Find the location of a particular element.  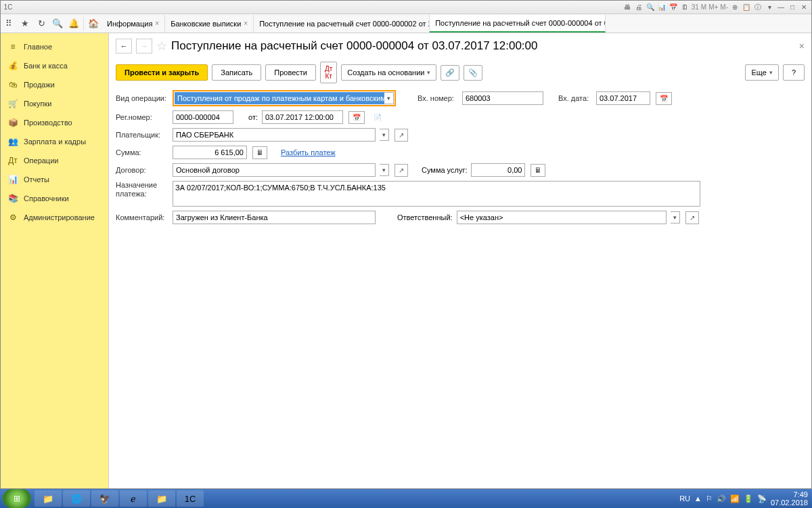

attach-button: 📎 is located at coordinates (473, 73).